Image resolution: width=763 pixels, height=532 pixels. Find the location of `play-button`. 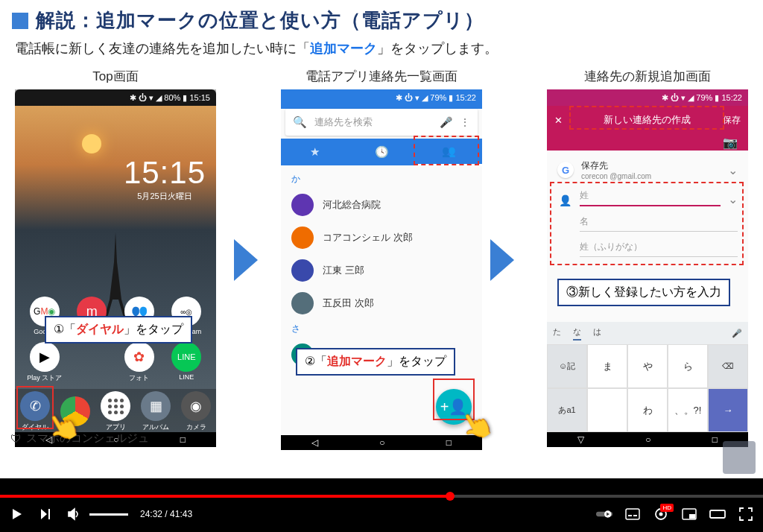

play-button is located at coordinates (17, 514).